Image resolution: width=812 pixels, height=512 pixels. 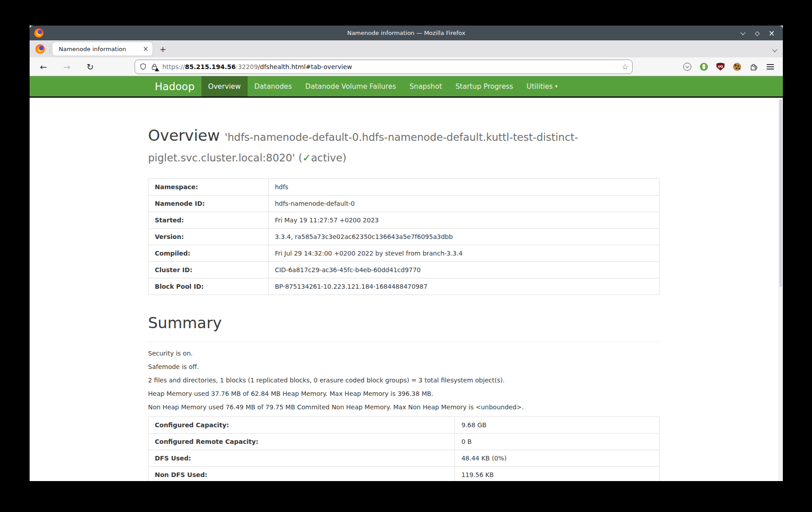 I want to click on summary-line: Heap Memory used 37.76 MB of 62.84 MB He…, so click(x=404, y=394).